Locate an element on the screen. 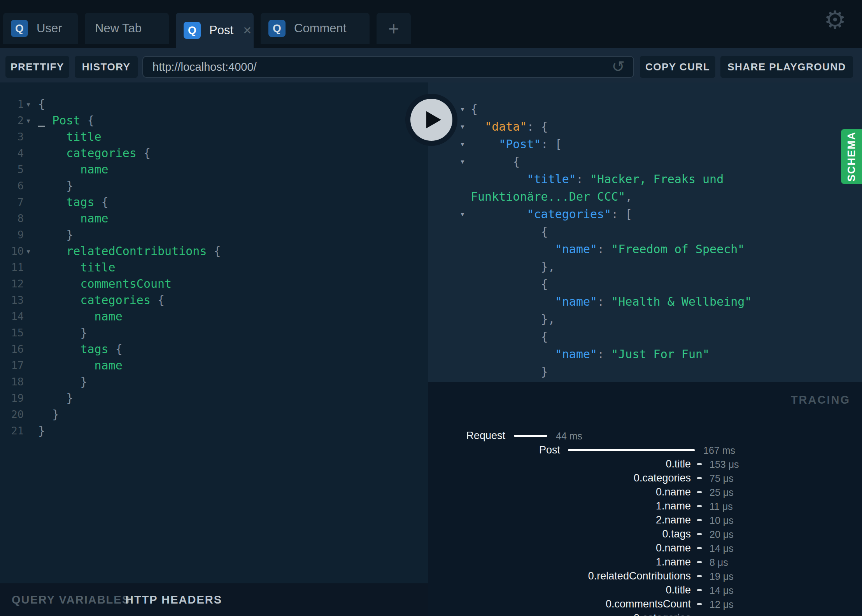 The image size is (862, 616). response-line-12: "name": "Health & Wellbeing" is located at coordinates (645, 302).